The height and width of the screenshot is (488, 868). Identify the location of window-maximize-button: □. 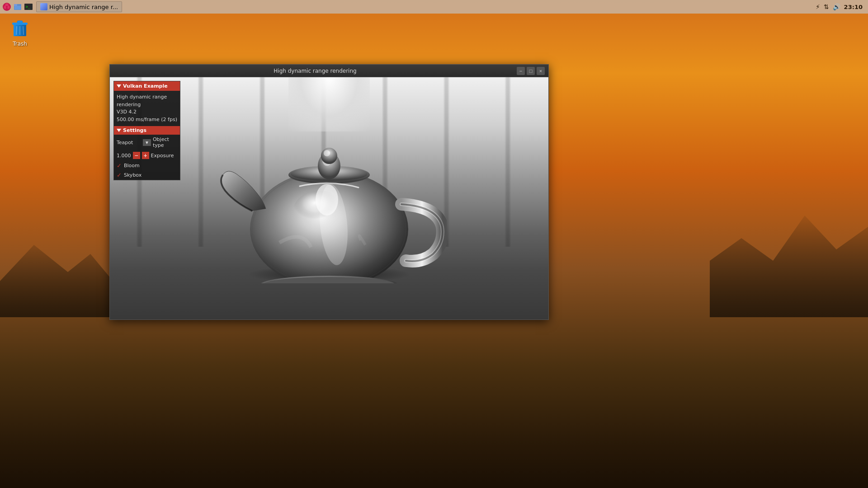
(531, 71).